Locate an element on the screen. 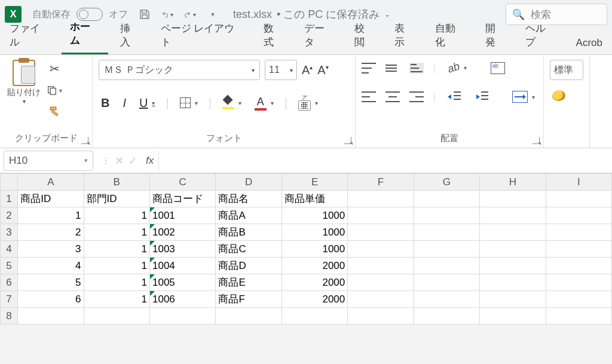 This screenshot has width=612, height=364. tab-表示: 表示 is located at coordinates (404, 36).